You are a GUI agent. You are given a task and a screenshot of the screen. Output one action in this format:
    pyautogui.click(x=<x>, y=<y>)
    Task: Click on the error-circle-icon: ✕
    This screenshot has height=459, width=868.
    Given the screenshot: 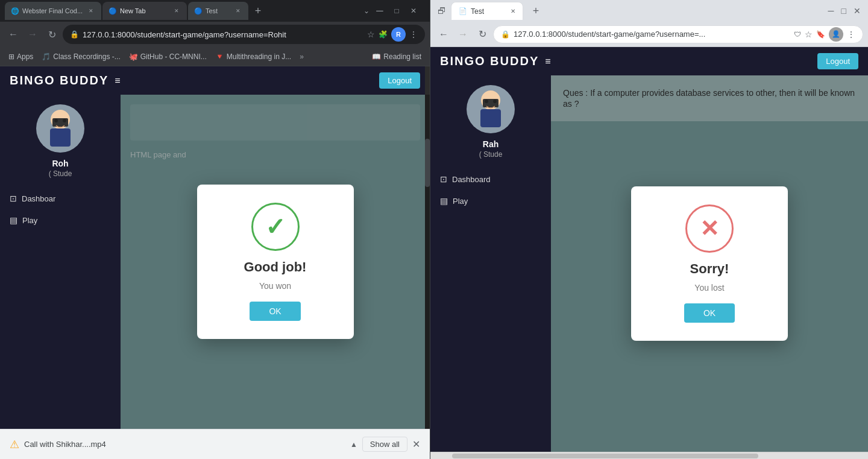 What is the action you would take?
    pyautogui.click(x=709, y=229)
    